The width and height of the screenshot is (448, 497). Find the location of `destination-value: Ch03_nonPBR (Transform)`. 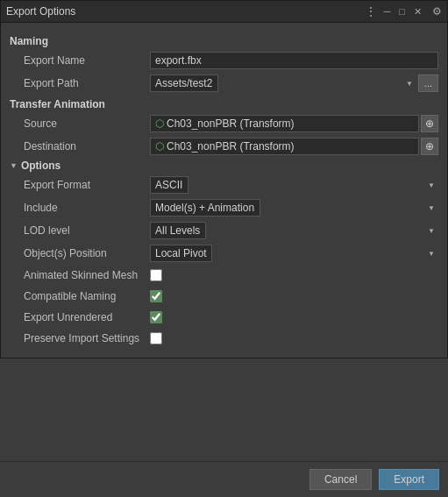

destination-value: Ch03_nonPBR (Transform) is located at coordinates (231, 146).